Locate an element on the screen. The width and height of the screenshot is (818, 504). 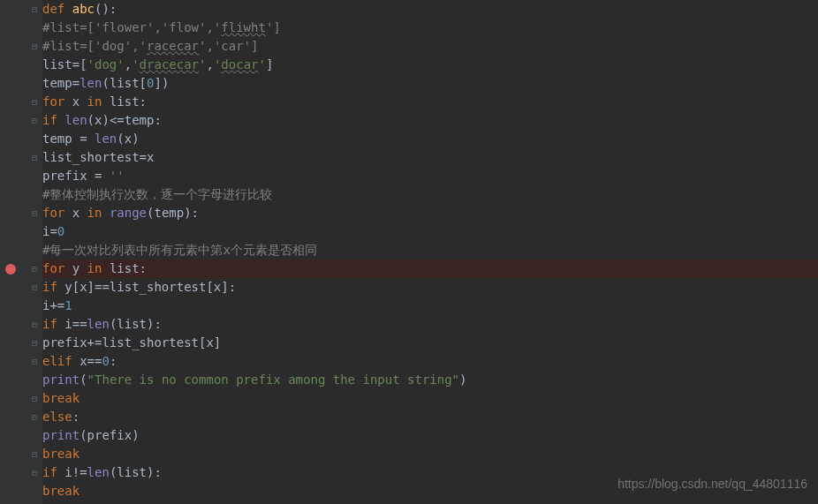
watermark: https://blog.csdn.net/qq_44801116 is located at coordinates (712, 484).